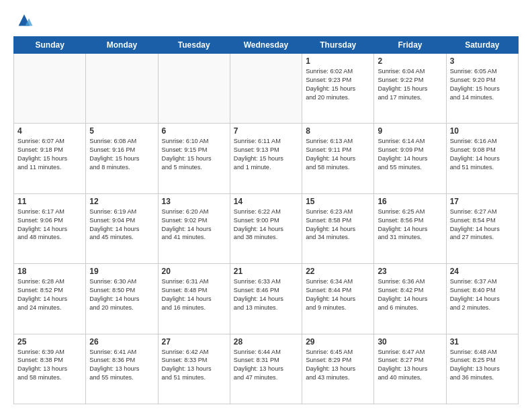 The width and height of the screenshot is (532, 411). I want to click on calendar-cell: 31Sunrise: 6:48 AM Sunset: 8:25 PM Dayli…, so click(482, 369).